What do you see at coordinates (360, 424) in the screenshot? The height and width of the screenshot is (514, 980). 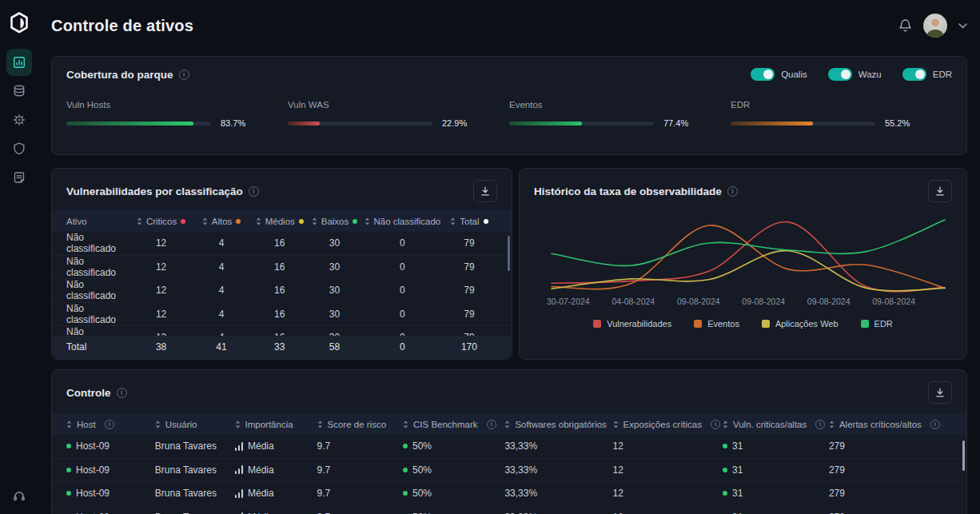 I see `column-header: Score de risco` at bounding box center [360, 424].